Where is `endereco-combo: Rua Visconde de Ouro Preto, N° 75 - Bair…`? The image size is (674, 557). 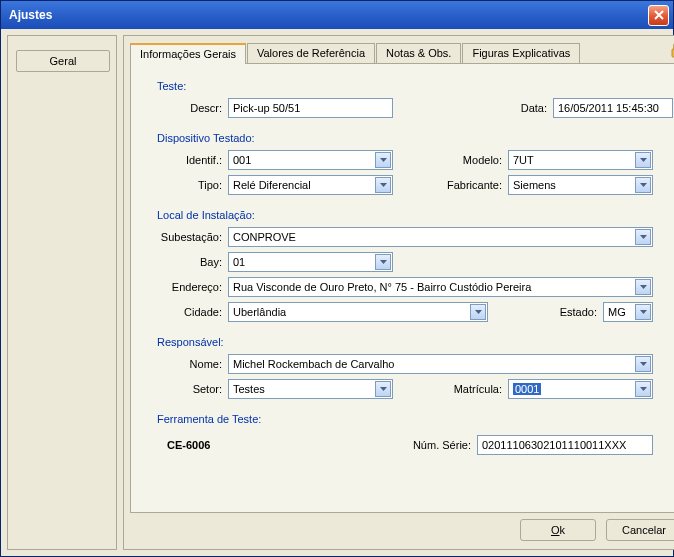
endereco-combo: Rua Visconde de Ouro Preto, N° 75 - Bair… is located at coordinates (440, 287).